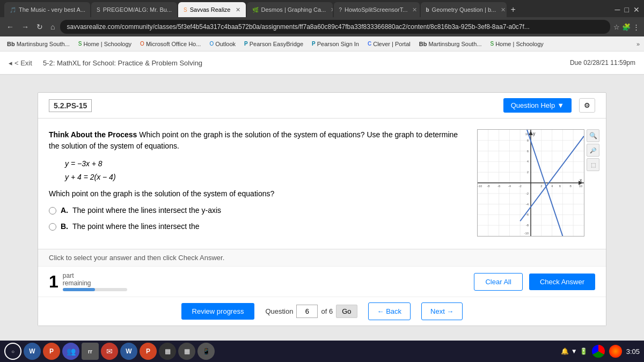 The image size is (644, 362). What do you see at coordinates (538, 105) in the screenshot?
I see `question-help-button: Question Help ▼` at bounding box center [538, 105].